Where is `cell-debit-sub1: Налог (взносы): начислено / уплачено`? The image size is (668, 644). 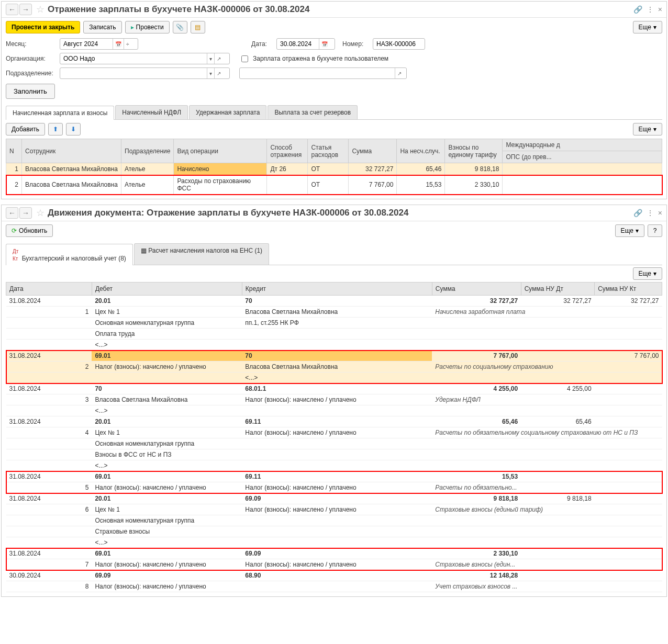
cell-debit-sub1: Налог (взносы): начислено / уплачено is located at coordinates (166, 565).